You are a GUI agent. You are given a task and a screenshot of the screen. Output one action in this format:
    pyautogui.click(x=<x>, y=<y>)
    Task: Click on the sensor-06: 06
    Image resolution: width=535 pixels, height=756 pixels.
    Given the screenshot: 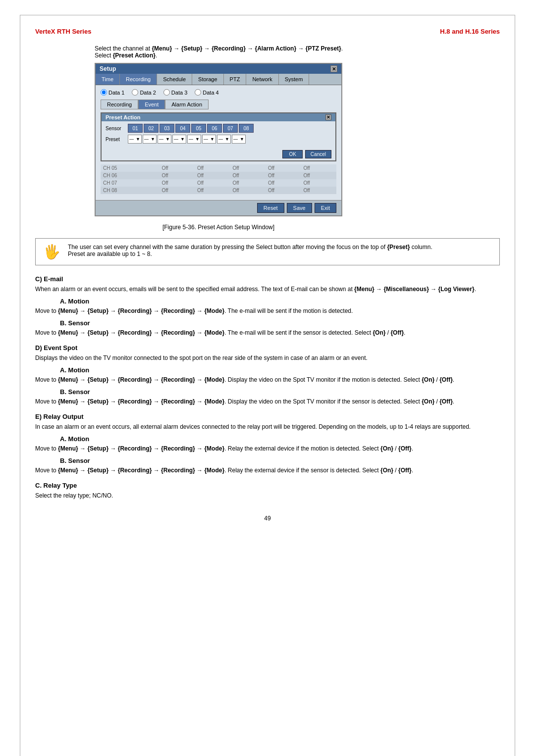 What is the action you would take?
    pyautogui.click(x=214, y=128)
    